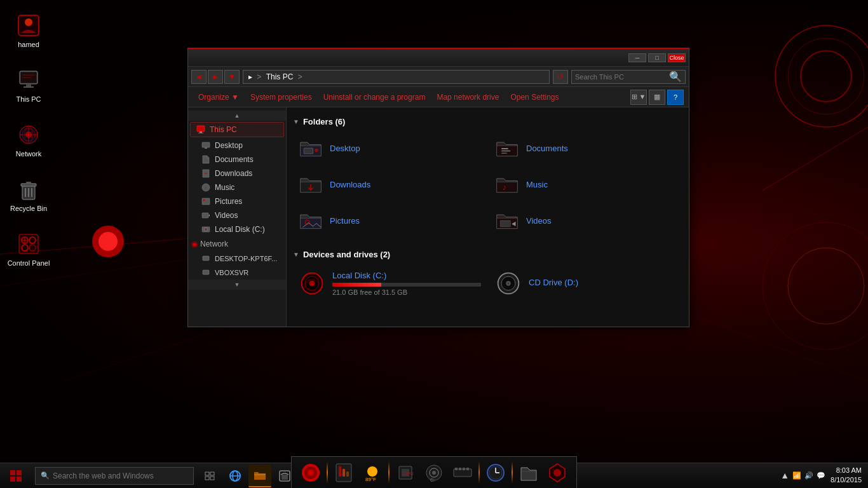  I want to click on desktop-icon-hamed: hamed, so click(29, 30).